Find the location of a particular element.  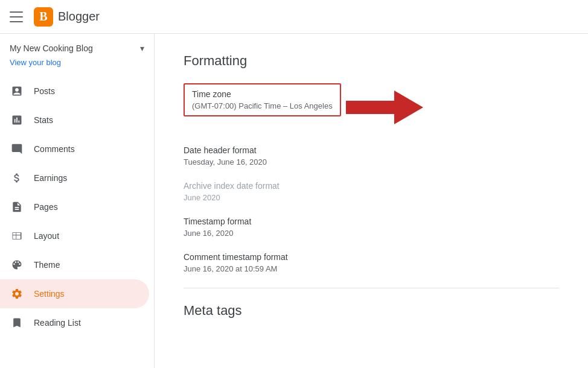

logo-letter: B is located at coordinates (43, 17).